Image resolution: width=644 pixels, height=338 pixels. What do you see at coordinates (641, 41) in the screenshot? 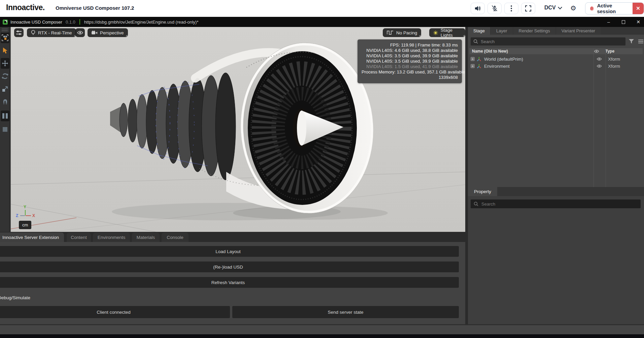
I see `list-icon` at bounding box center [641, 41].